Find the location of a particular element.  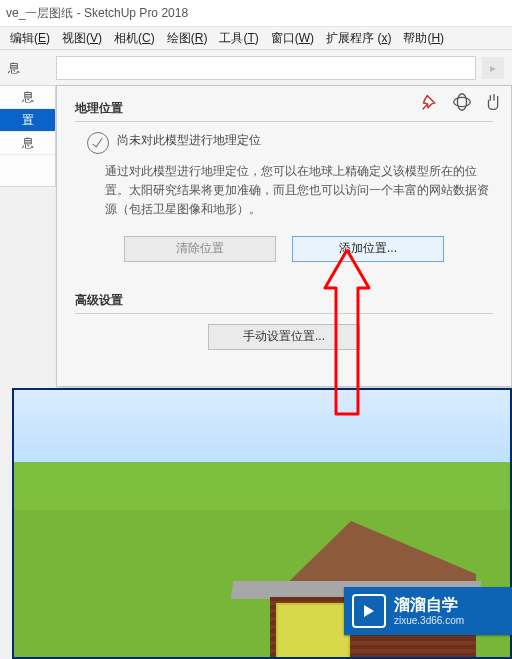

menu-camera: 相机(C) is located at coordinates (134, 38).